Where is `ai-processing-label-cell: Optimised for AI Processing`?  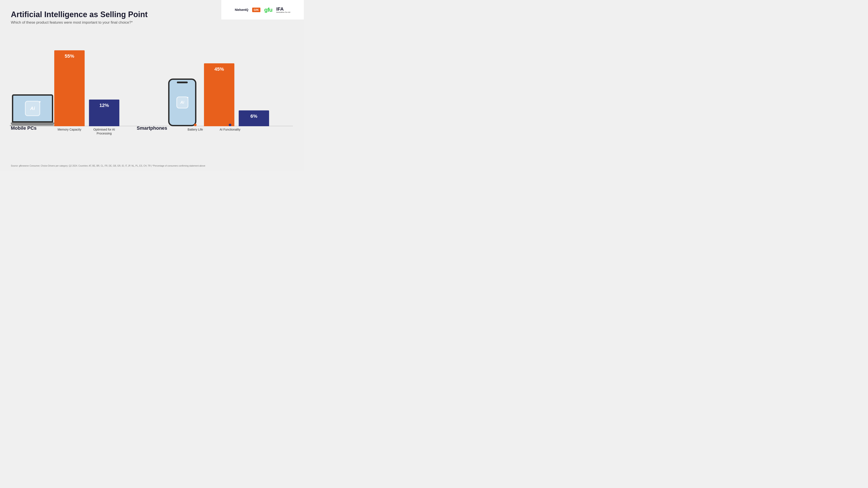
ai-processing-label-cell: Optimised for AI Processing is located at coordinates (104, 129).